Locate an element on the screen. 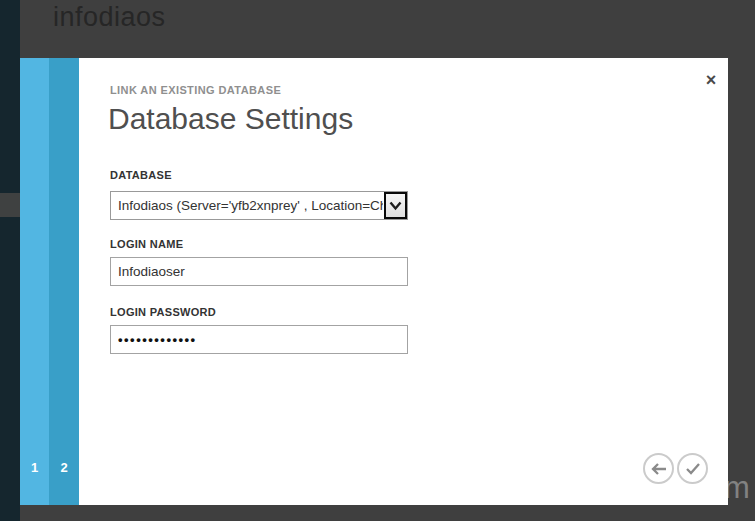  collapsed-sidebar is located at coordinates (10, 260).